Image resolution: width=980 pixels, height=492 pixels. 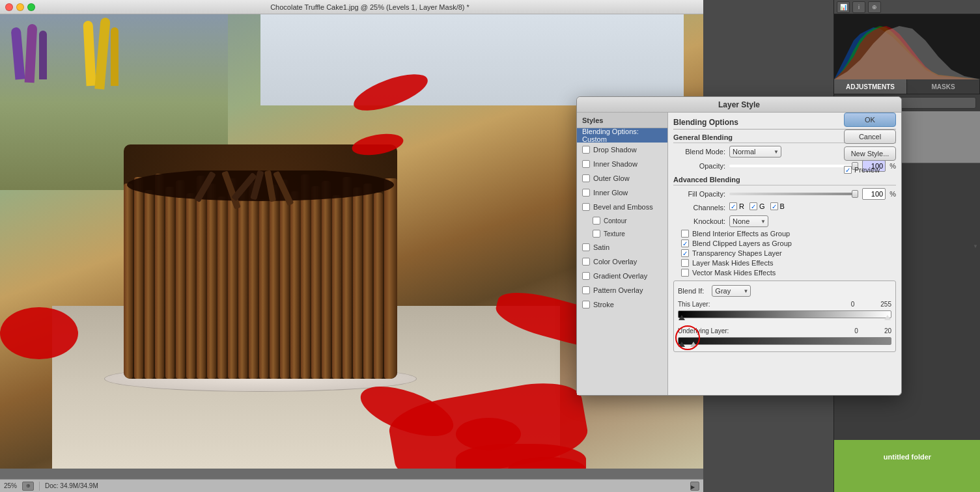 What do you see at coordinates (907, 87) in the screenshot?
I see `adj-tabs: ADJUSTMENTS MASKS` at bounding box center [907, 87].